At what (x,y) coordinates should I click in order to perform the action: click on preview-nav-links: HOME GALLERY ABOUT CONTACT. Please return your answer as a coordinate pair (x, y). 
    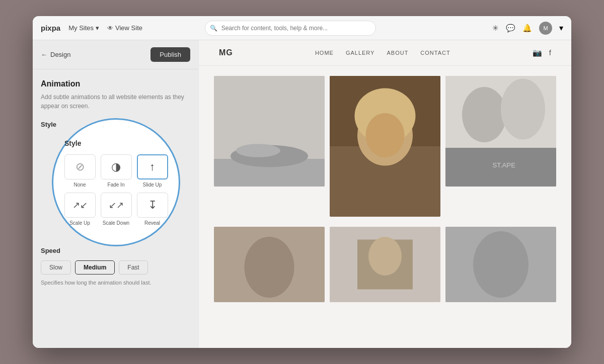
    Looking at the image, I should click on (383, 53).